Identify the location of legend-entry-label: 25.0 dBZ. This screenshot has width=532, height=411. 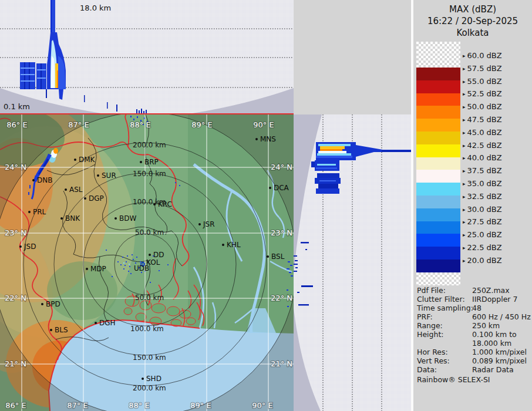
(485, 235).